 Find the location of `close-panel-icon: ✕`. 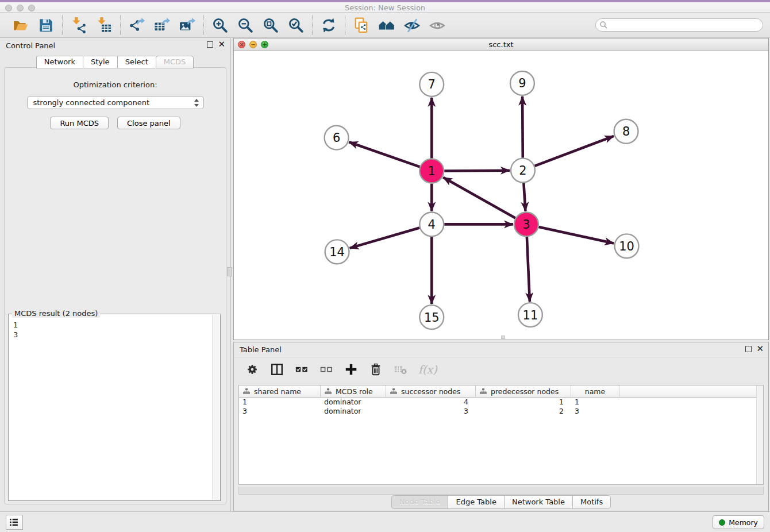

close-panel-icon: ✕ is located at coordinates (222, 45).